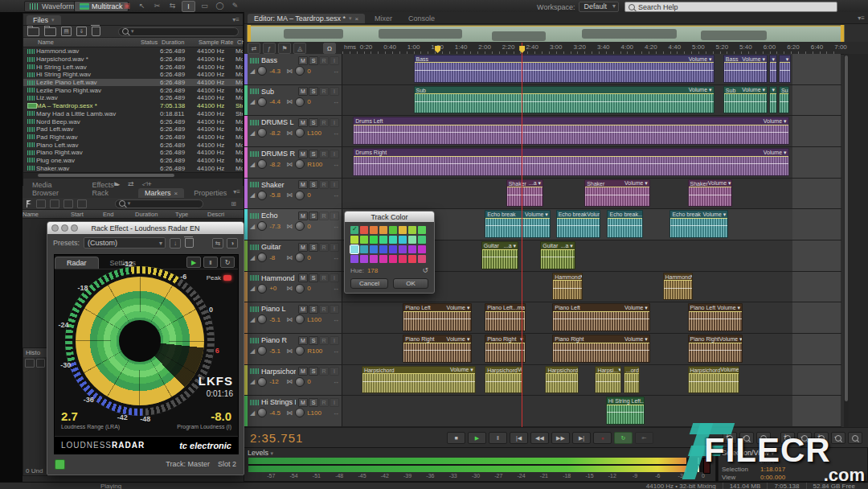  I want to click on workspace-dropdown: Default, so click(599, 6).